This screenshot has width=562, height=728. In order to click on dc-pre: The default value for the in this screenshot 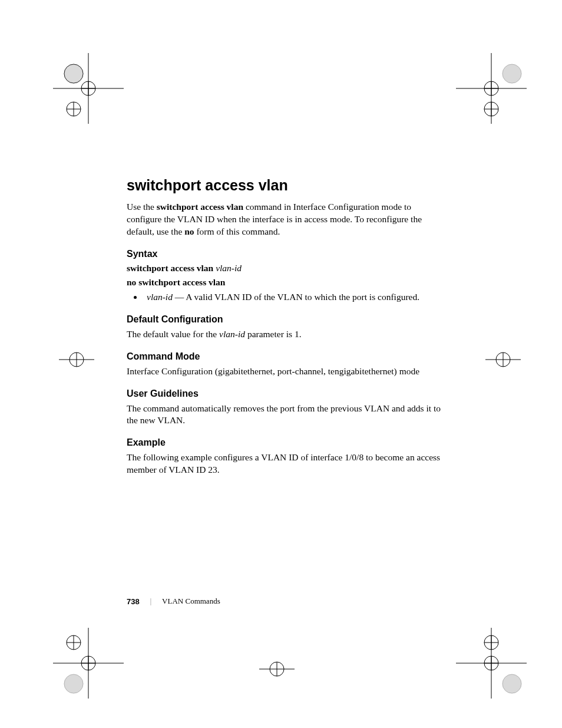, I will do `click(173, 334)`.